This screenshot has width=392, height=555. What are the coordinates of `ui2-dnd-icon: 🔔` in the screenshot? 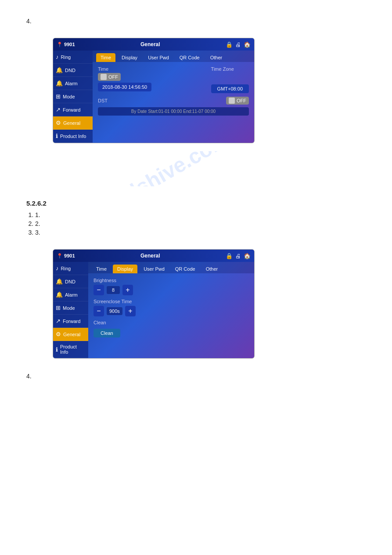 It's located at (59, 281).